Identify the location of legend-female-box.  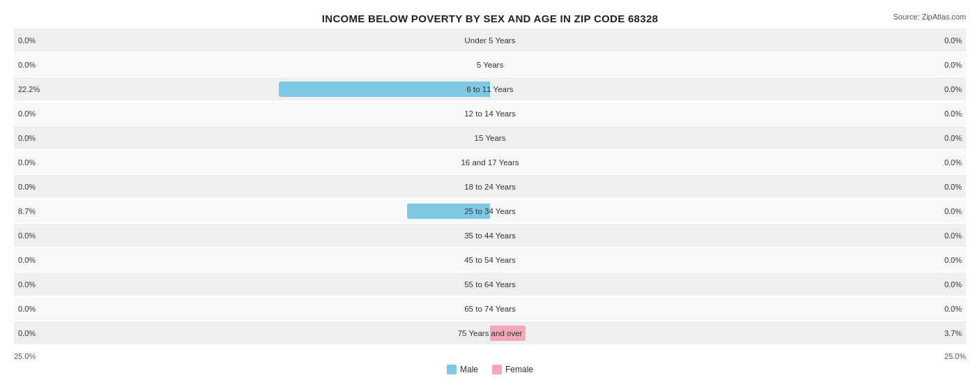
(497, 369).